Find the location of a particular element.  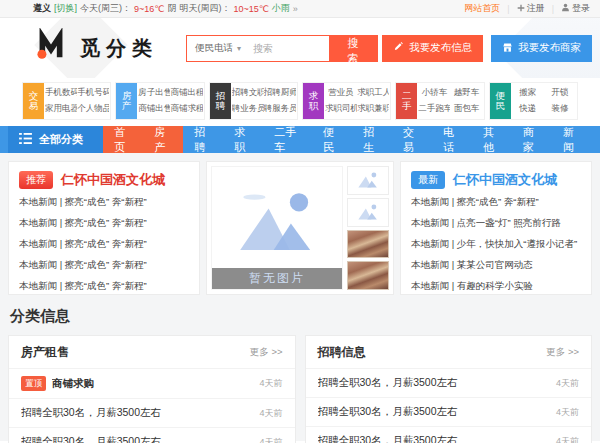

search-category-select: 便民电话 ▾ is located at coordinates (217, 48).